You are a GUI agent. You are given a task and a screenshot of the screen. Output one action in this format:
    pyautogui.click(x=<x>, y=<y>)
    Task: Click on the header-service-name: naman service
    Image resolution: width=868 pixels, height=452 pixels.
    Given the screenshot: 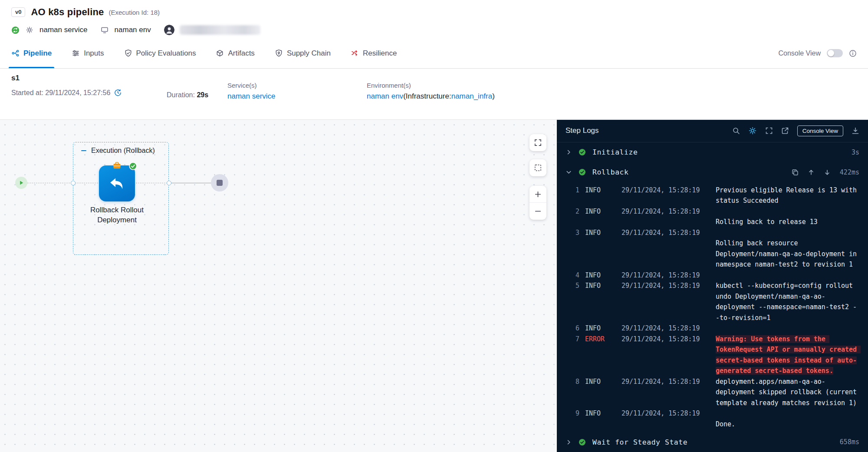 What is the action you would take?
    pyautogui.click(x=63, y=30)
    